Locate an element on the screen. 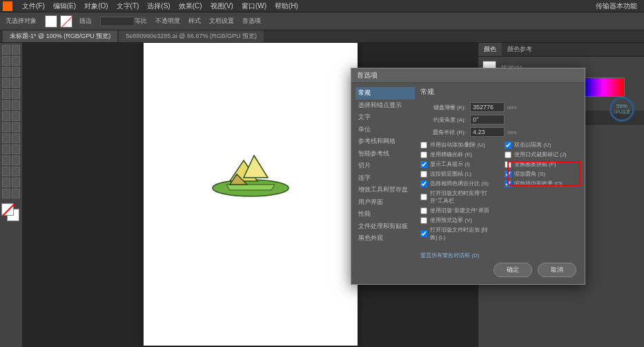 Image resolution: width=644 pixels, height=347 pixels. menu-window: 窗口(W) is located at coordinates (254, 6).